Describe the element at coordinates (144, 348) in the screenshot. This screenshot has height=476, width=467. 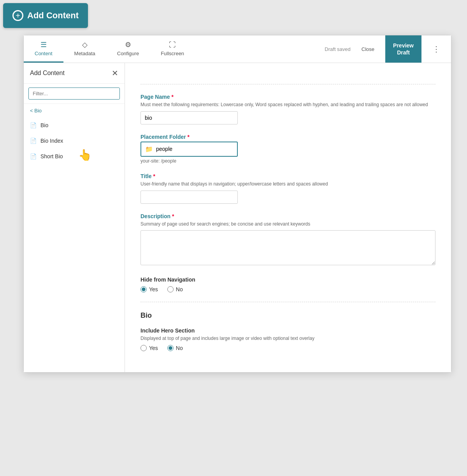
I see `include-hero-yes-radio` at that location.